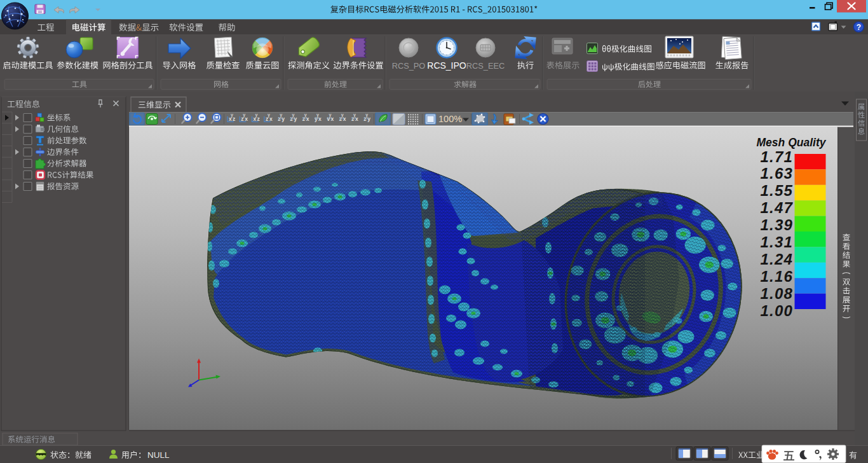 This screenshot has height=463, width=868. What do you see at coordinates (159, 455) in the screenshot?
I see `svg-text: NULL` at bounding box center [159, 455].